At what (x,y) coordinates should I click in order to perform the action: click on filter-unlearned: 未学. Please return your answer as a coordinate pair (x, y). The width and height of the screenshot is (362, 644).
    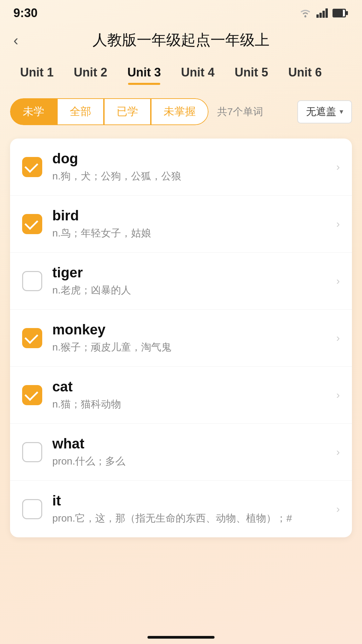
    Looking at the image, I should click on (34, 112).